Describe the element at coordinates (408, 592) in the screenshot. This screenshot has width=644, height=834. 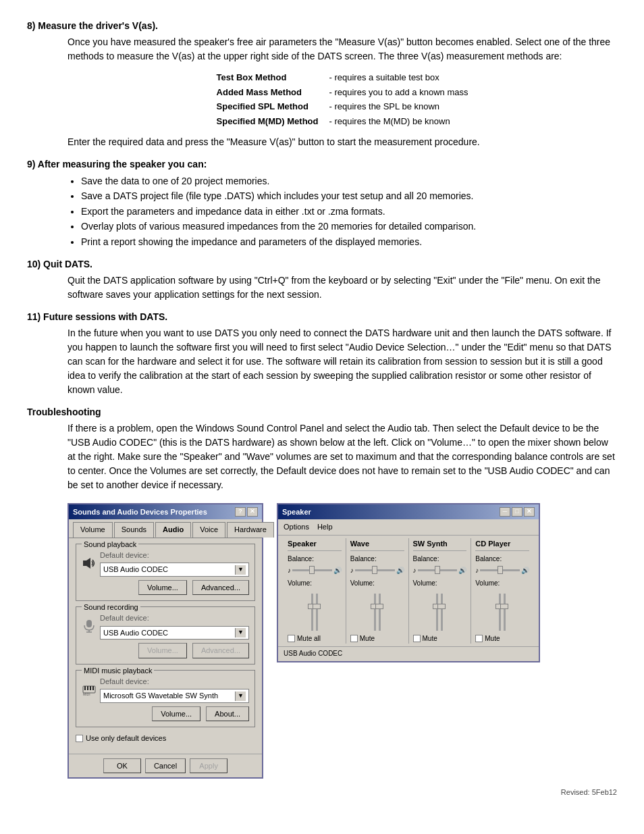
I see `mixer-channels: Speaker Balance: ♪ 🔊 Volume: Mute all Wa…` at that location.